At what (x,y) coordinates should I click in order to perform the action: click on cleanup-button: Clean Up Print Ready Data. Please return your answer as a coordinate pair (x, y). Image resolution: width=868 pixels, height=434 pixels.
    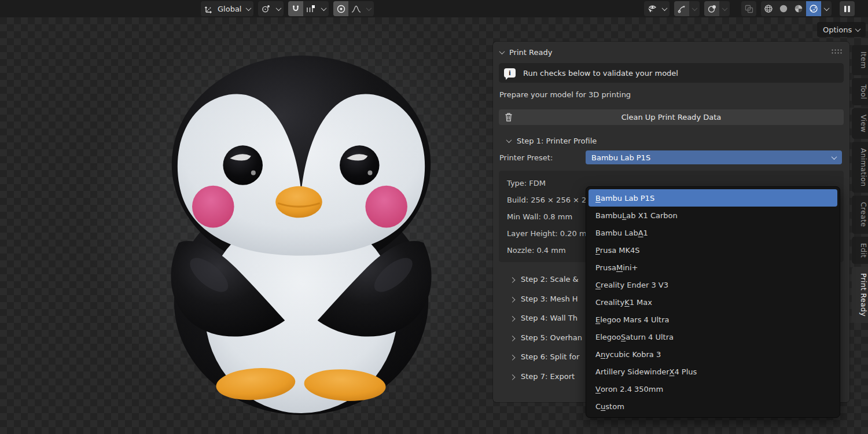
    Looking at the image, I should click on (671, 117).